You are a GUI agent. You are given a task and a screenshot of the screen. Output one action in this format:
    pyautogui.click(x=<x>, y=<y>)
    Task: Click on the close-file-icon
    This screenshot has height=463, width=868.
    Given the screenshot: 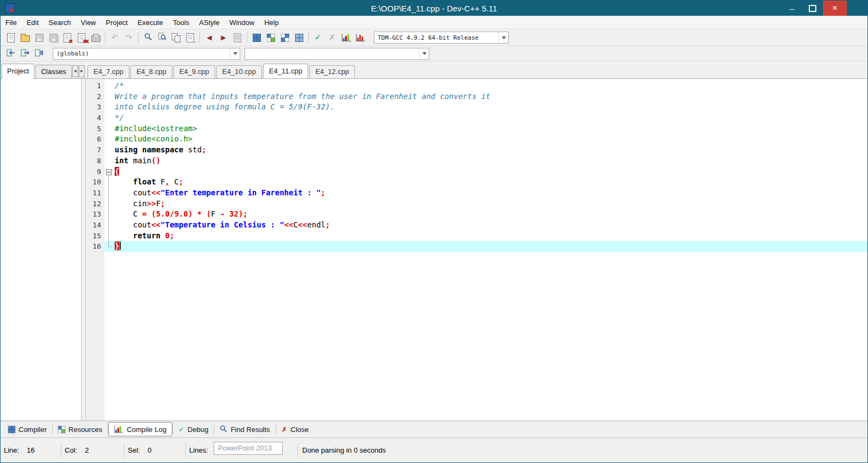 What is the action you would take?
    pyautogui.click(x=67, y=38)
    